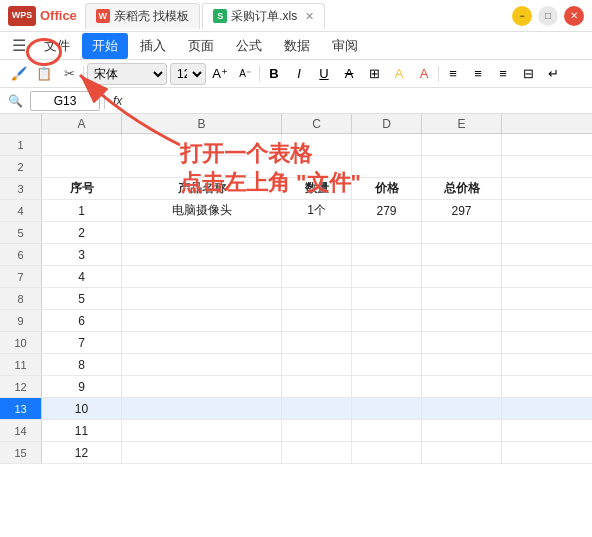 The height and width of the screenshot is (537, 592). I want to click on fill-color-button: A, so click(399, 74).